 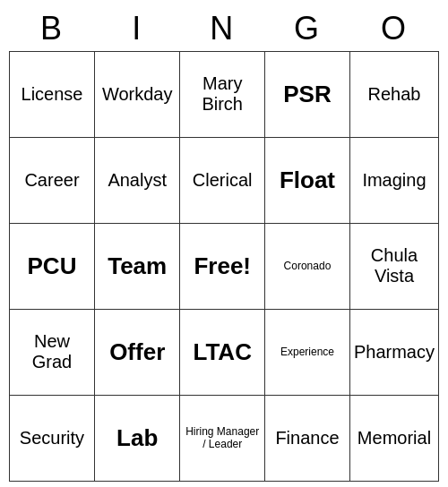 What do you see at coordinates (222, 267) in the screenshot?
I see `cell-text-2-2: Free!` at bounding box center [222, 267].